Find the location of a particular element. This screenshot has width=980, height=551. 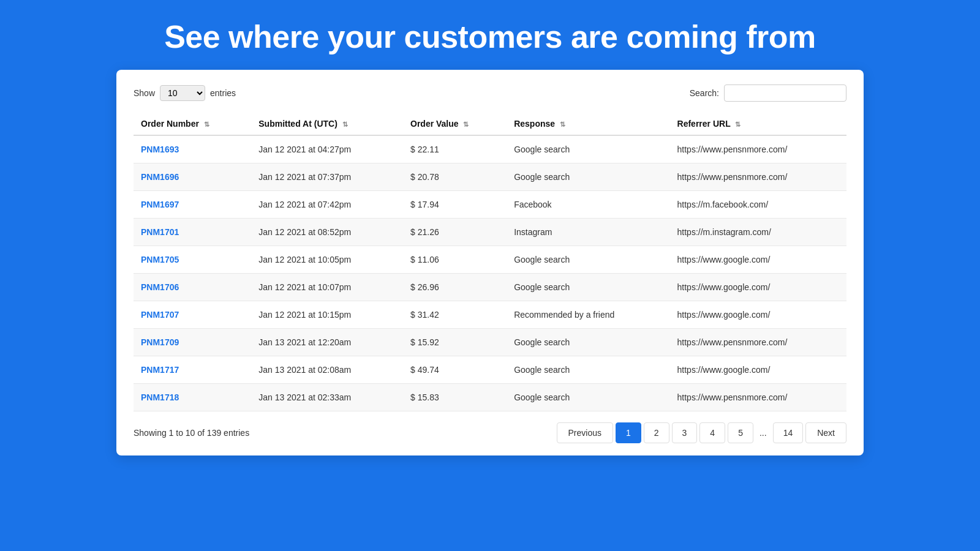

order-link: PNM1701 is located at coordinates (160, 232).